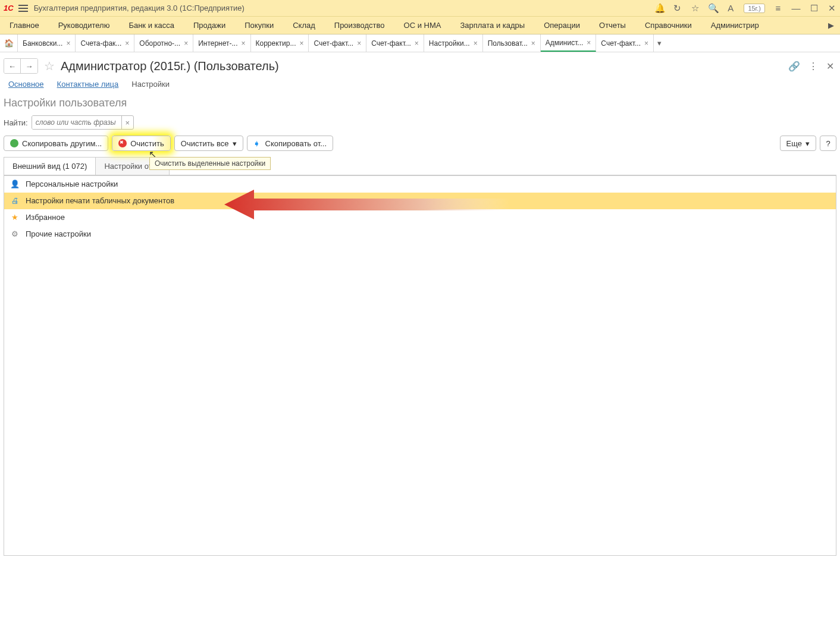 This screenshot has height=642, width=840. Describe the element at coordinates (77, 122) in the screenshot. I see `search-input` at that location.